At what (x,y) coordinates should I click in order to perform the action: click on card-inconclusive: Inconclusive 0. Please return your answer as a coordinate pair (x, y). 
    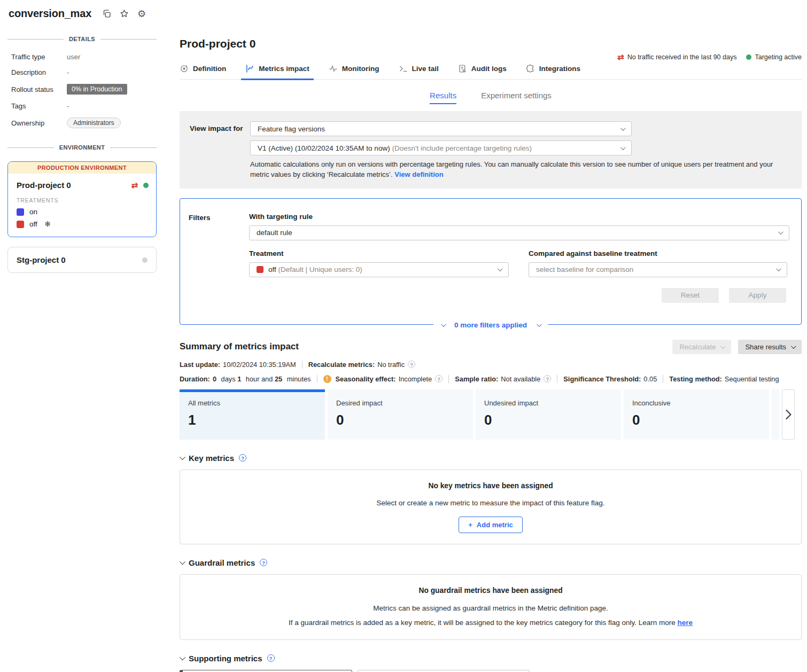
    Looking at the image, I should click on (696, 415).